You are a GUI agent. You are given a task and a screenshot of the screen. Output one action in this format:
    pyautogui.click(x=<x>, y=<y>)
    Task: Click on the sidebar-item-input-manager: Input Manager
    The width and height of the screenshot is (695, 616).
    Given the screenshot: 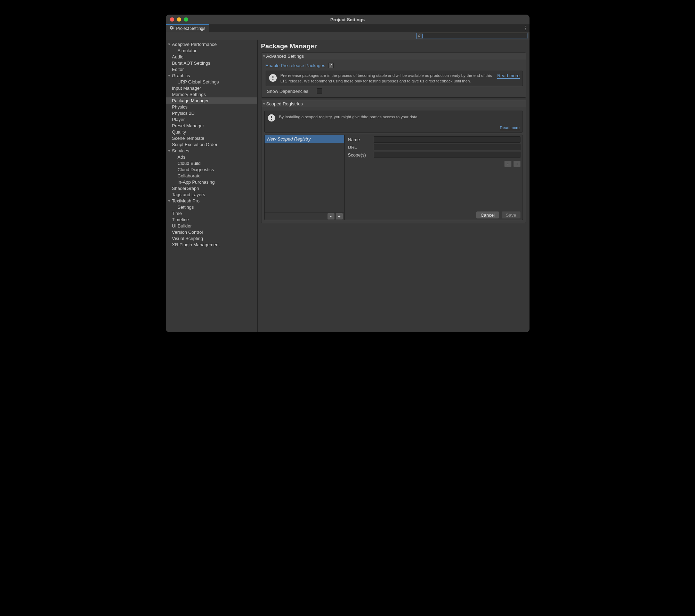 What is the action you would take?
    pyautogui.click(x=211, y=88)
    